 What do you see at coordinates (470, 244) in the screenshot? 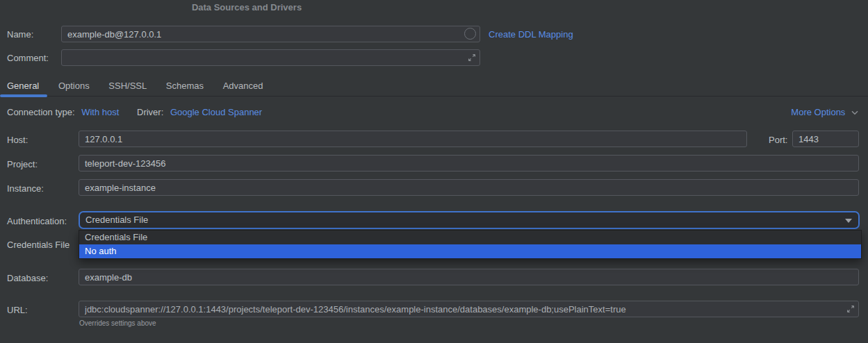
I see `authentication-dropdown-popup: Credentials File No auth` at bounding box center [470, 244].